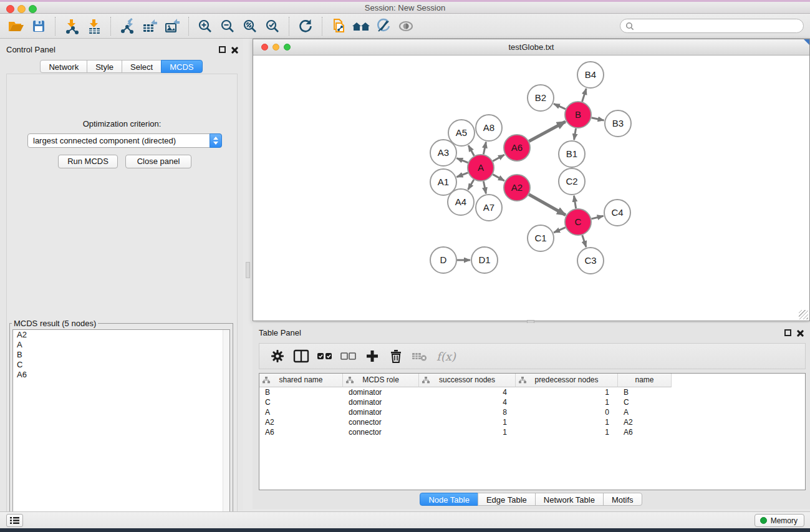  What do you see at coordinates (547, 132) in the screenshot?
I see `graph-edge-A6-B` at bounding box center [547, 132].